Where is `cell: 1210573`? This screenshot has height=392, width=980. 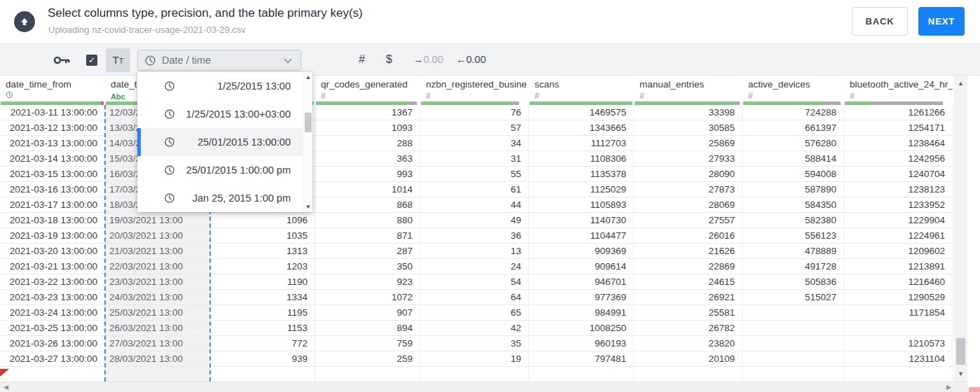 cell: 1210573 is located at coordinates (898, 343).